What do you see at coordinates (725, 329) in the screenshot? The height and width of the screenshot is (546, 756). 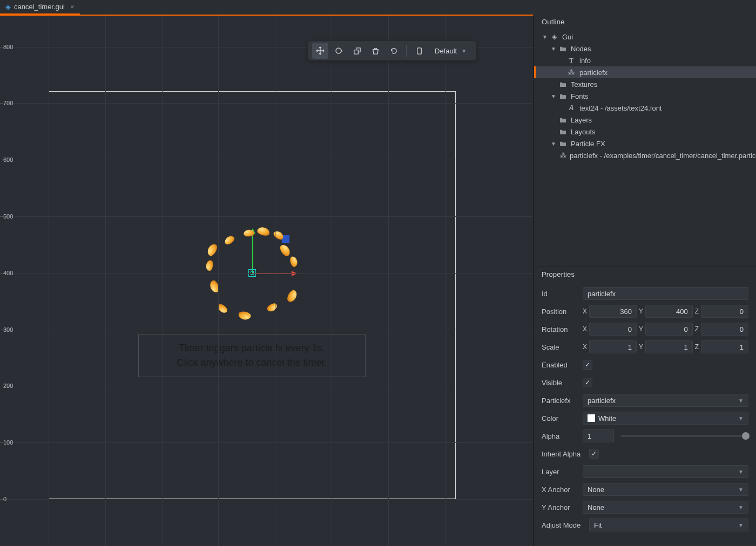 I see `rotation-z-input` at bounding box center [725, 329].